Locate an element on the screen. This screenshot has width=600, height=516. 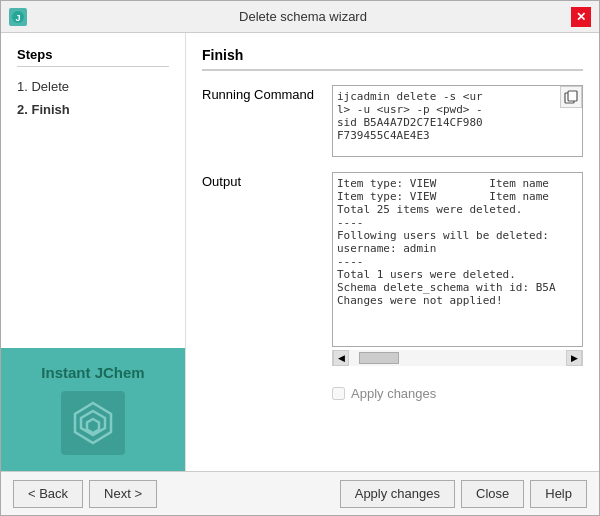
title-bar: J Delete schema wizard ✕ is located at coordinates (300, 17).